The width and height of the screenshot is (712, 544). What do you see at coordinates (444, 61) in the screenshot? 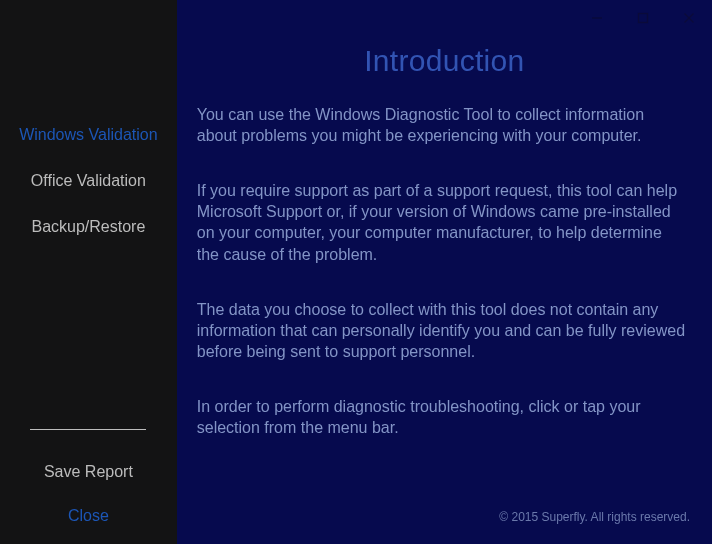
I see `page-title: Introduction` at bounding box center [444, 61].